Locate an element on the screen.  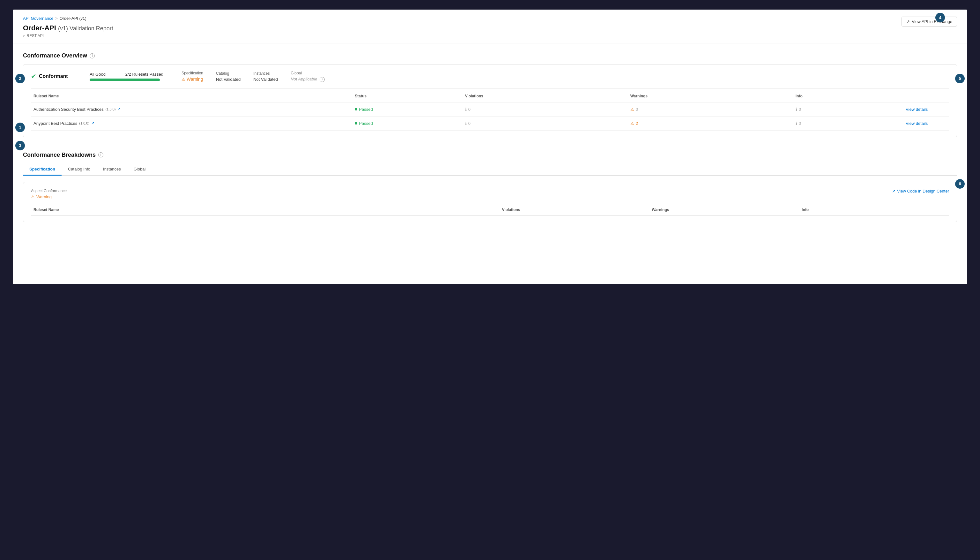
aspect-status-text: Warning is located at coordinates (44, 197).